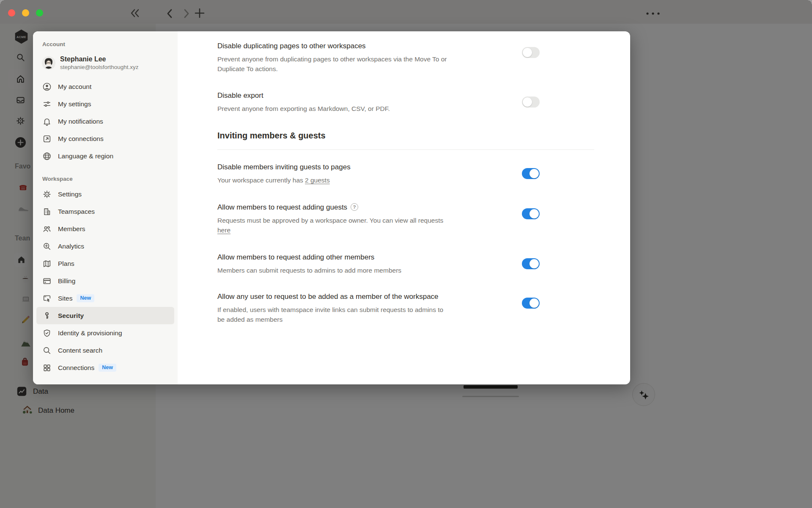 The image size is (812, 508). I want to click on setting-title: Allow members to request adding guests?, so click(361, 207).